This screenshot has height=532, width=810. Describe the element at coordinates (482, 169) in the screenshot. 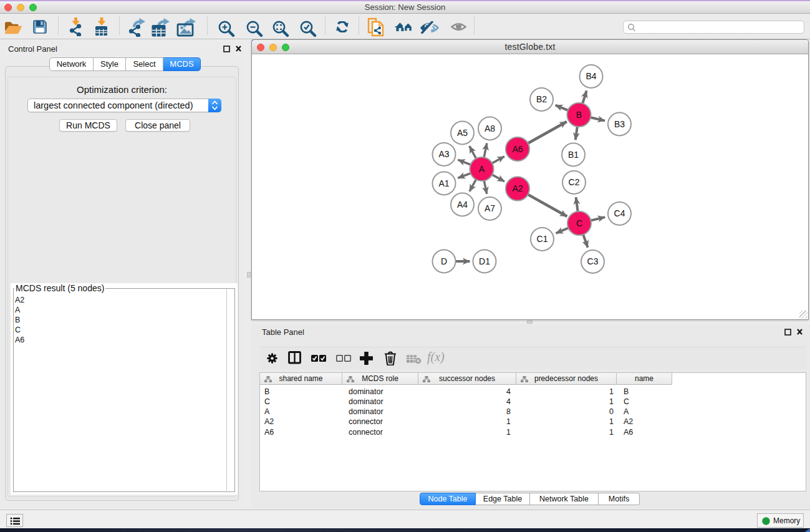

I see `svg-text: A` at that location.